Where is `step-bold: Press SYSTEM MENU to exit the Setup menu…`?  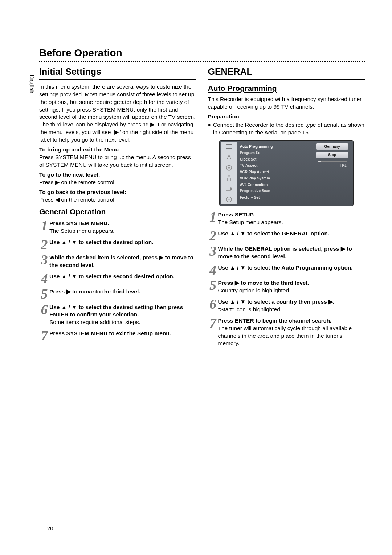 step-bold: Press SYSTEM MENU to exit the Setup menu… is located at coordinates (110, 333).